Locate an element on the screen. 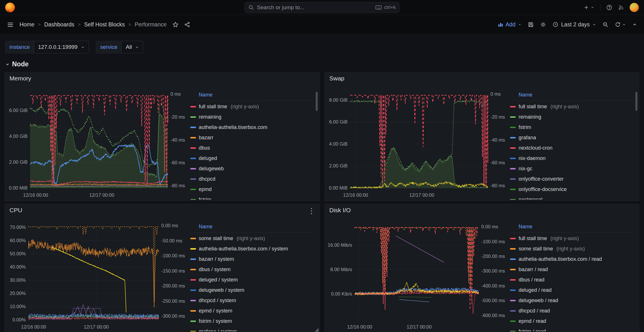 The height and width of the screenshot is (332, 644). legend-item: authelia-authelia.tiserbox.com is located at coordinates (253, 127).